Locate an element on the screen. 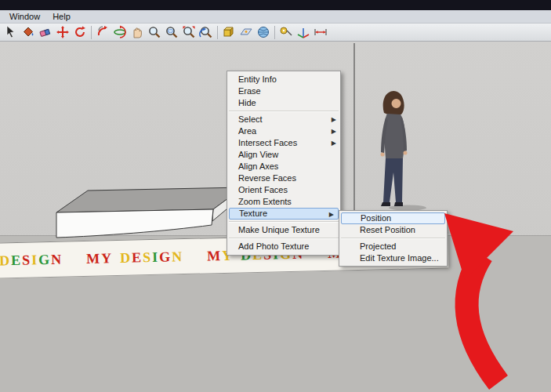  menu-item-position: Position is located at coordinates (393, 218).